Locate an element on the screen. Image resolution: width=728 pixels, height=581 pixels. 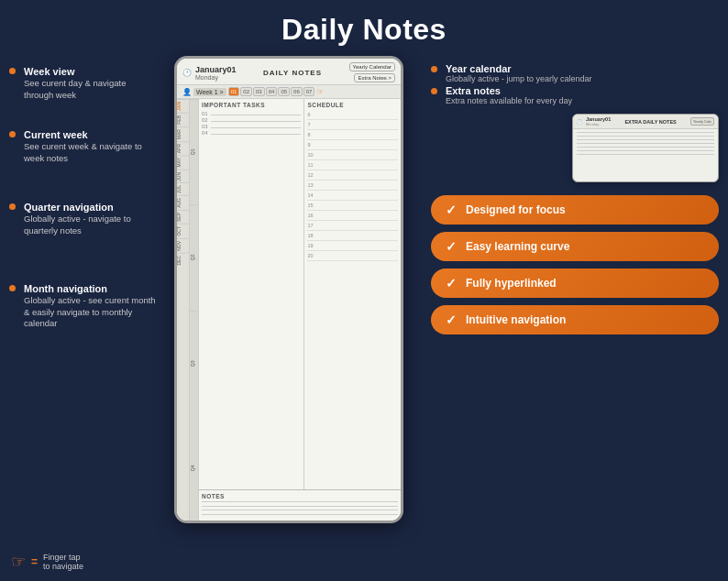
month-oct: OCT is located at coordinates (183, 231).